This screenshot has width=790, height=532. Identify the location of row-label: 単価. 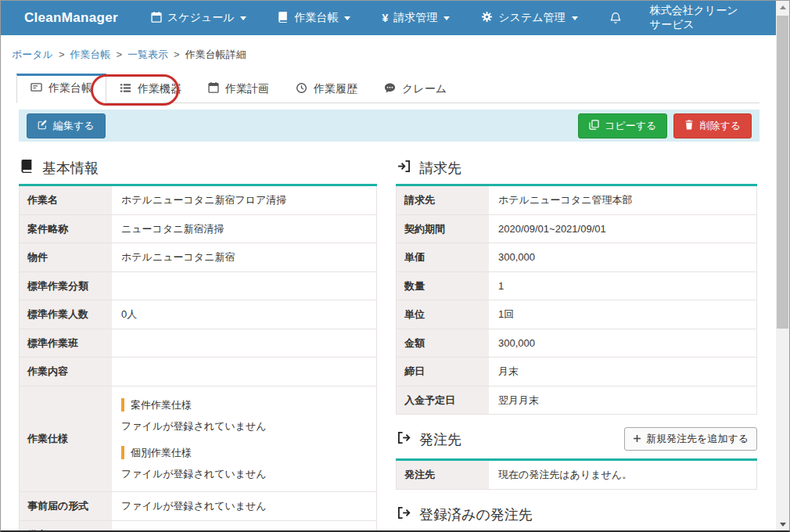
(443, 258).